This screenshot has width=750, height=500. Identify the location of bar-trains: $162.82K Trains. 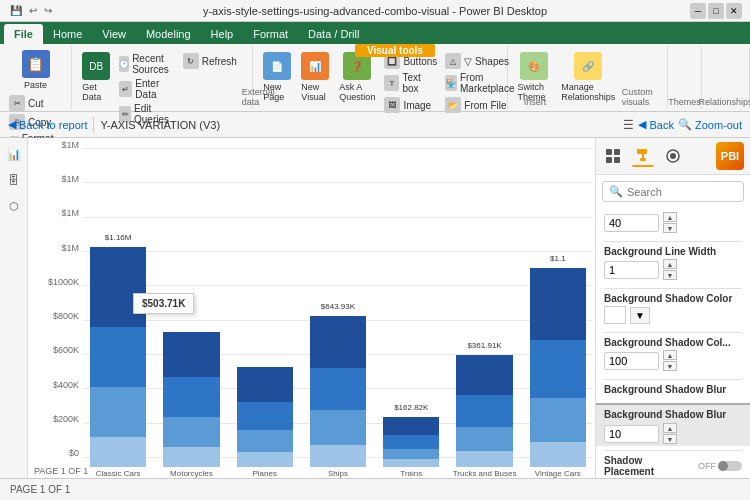
(411, 448).